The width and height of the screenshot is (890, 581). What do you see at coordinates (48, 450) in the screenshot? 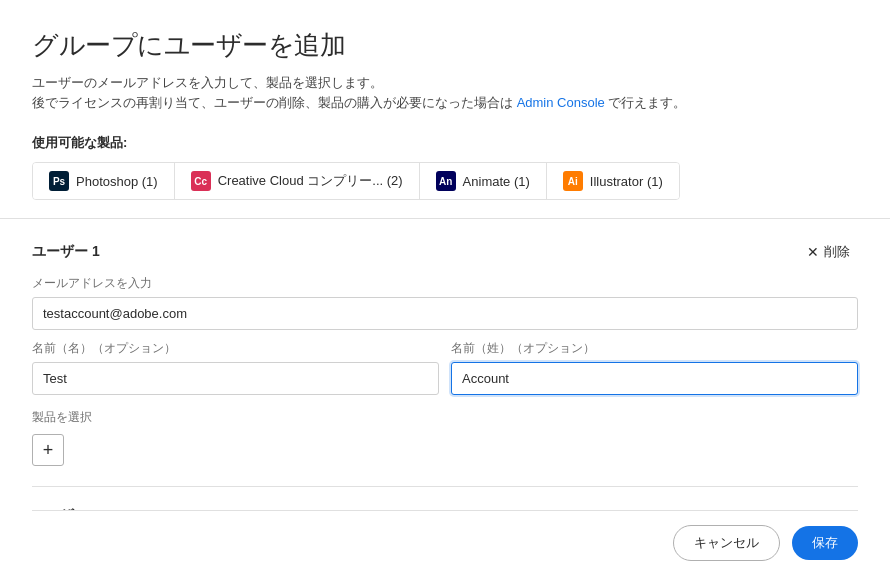
I see `plus-icon: +` at bounding box center [48, 450].